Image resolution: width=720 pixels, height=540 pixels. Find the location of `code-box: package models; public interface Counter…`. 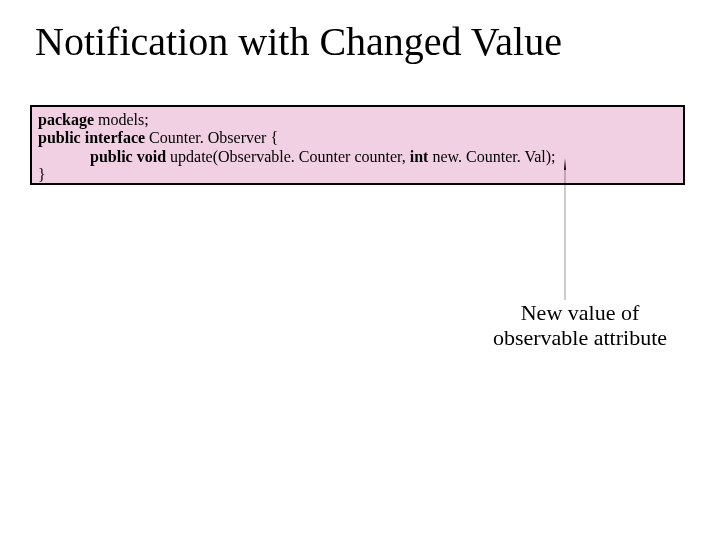

code-box: package models; public interface Counter… is located at coordinates (358, 145).